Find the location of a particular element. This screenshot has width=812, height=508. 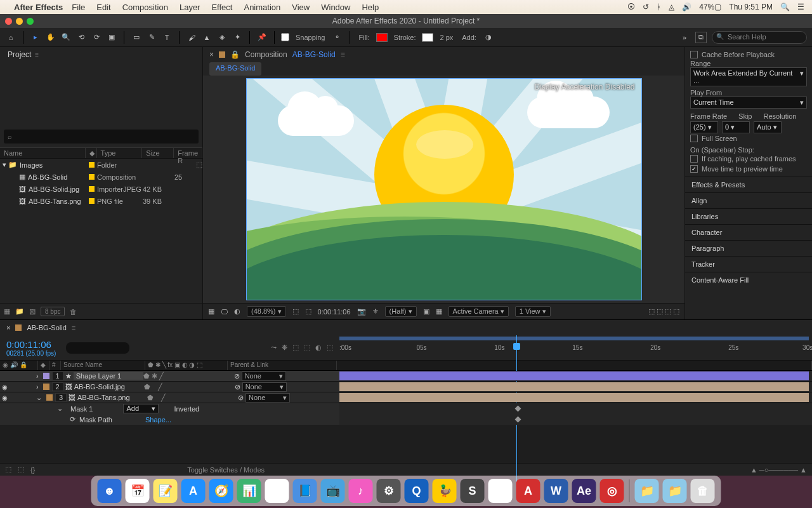

mask-row: ⌄ Mask 1 Add▾ Inverted is located at coordinates (406, 409).